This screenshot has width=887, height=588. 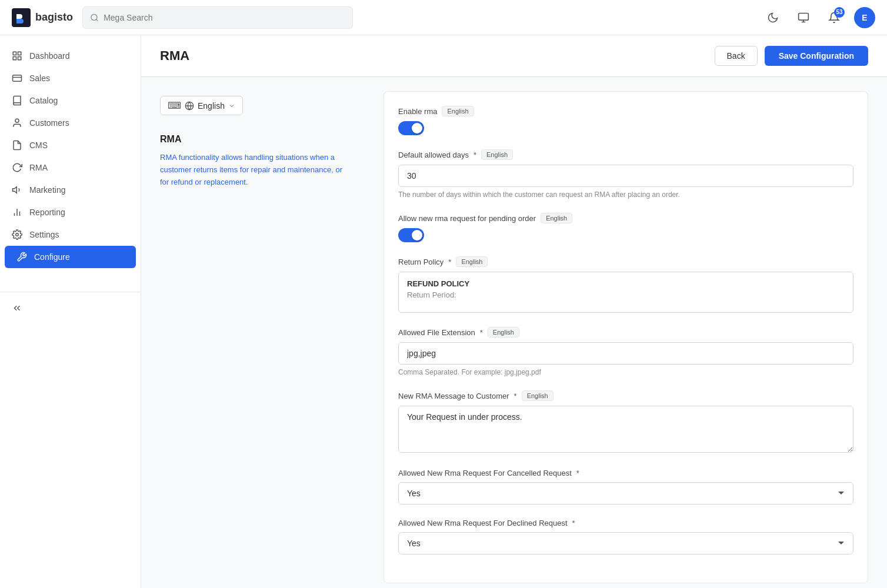 I want to click on sidebar-item-marketing: Marketing, so click(x=71, y=190).